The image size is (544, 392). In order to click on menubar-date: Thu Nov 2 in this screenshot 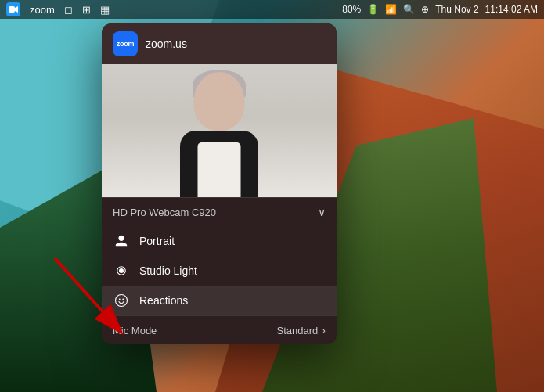, I will do `click(457, 9)`.